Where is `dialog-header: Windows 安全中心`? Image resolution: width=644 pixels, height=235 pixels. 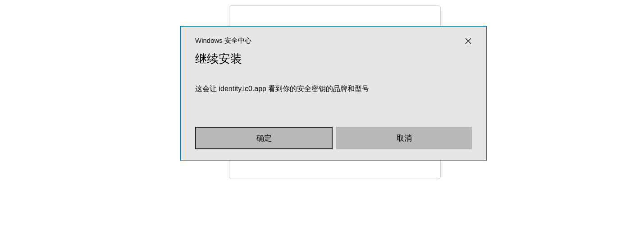
dialog-header: Windows 安全中心 is located at coordinates (333, 41).